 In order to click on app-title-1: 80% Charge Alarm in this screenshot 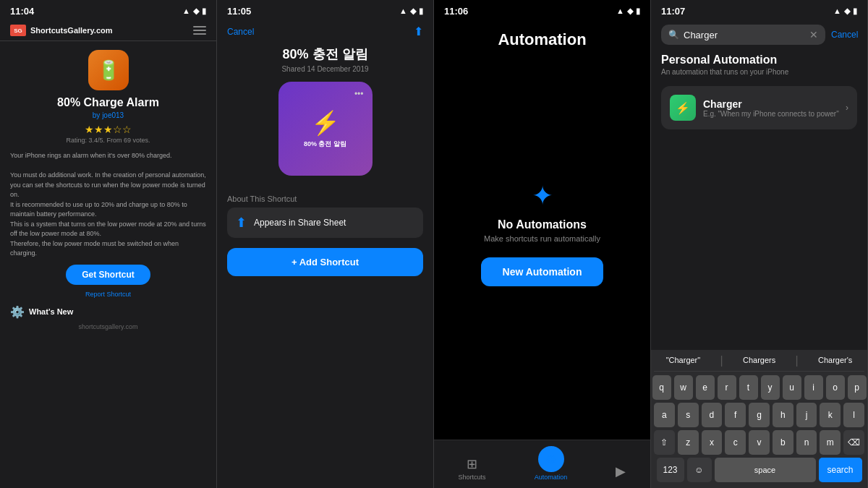, I will do `click(109, 103)`.